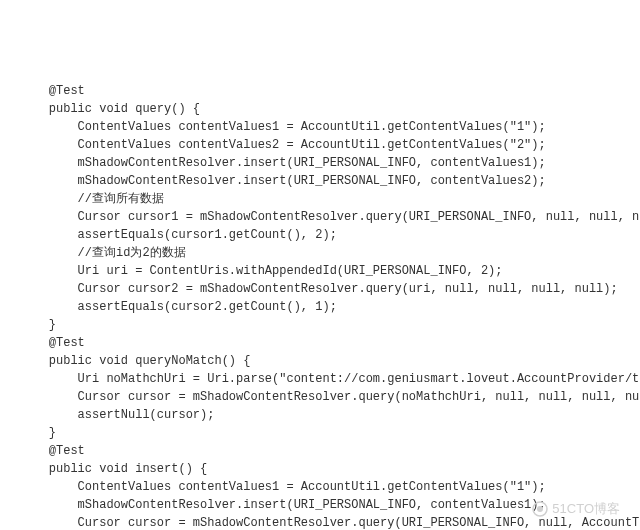 The width and height of the screenshot is (640, 530). I want to click on code-line: assertNull(cursor);, so click(320, 415).